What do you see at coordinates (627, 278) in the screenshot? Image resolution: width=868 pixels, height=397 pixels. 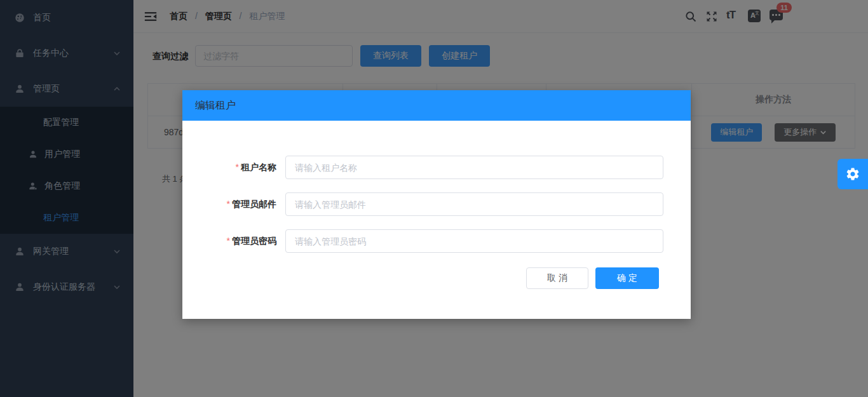 I see `confirm-button: 确 定` at bounding box center [627, 278].